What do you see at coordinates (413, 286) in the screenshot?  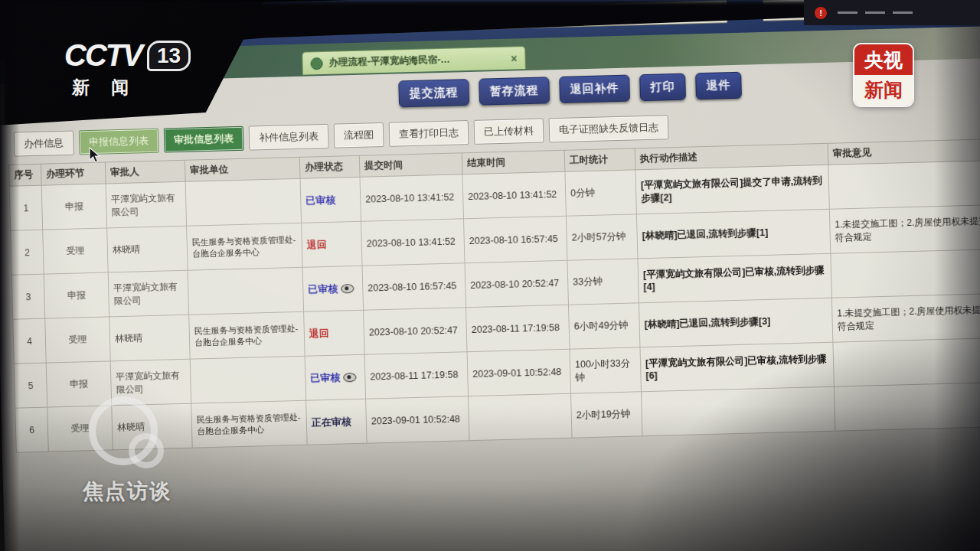 I see `cell-submit: 2023-08-10 16:57:45` at bounding box center [413, 286].